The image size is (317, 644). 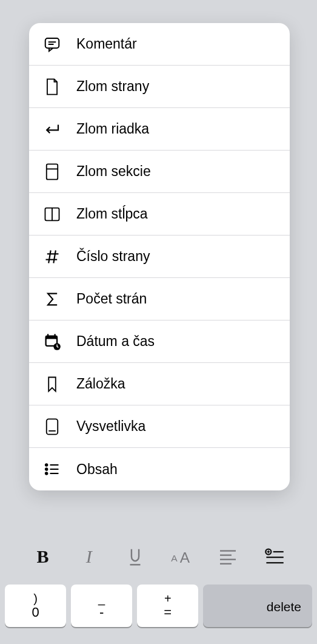 I want to click on insert-button, so click(x=275, y=557).